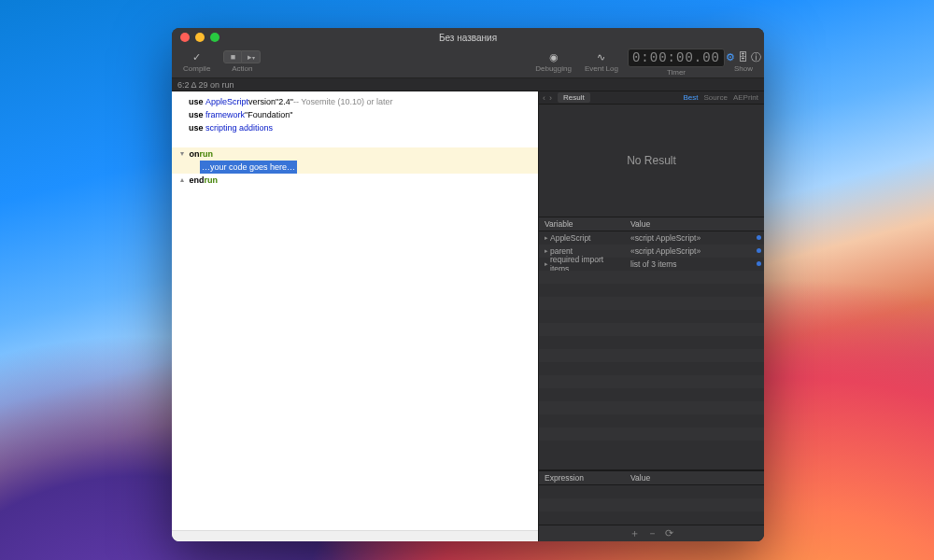 The width and height of the screenshot is (934, 560). Describe the element at coordinates (652, 343) in the screenshot. I see `variables-table: Variable Value ▸AppleScript«script Apple…` at that location.